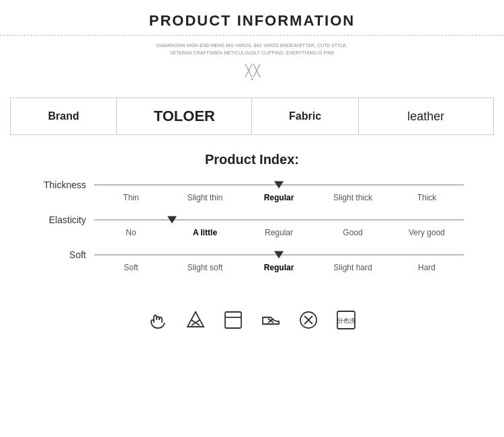 Image resolution: width=504 pixels, height=437 pixels. What do you see at coordinates (305, 117) in the screenshot?
I see `fabric-label-cell: Fabric` at bounding box center [305, 117].